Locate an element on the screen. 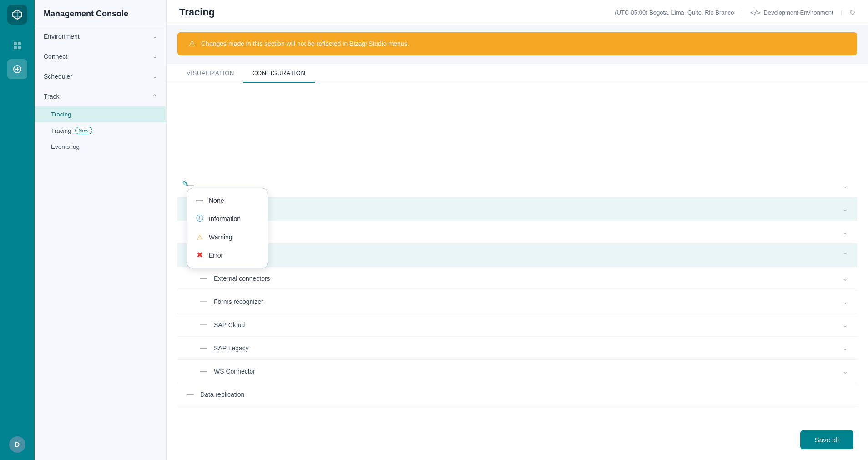 The height and width of the screenshot is (460, 868). nav-group-track-label: Track is located at coordinates (51, 96).